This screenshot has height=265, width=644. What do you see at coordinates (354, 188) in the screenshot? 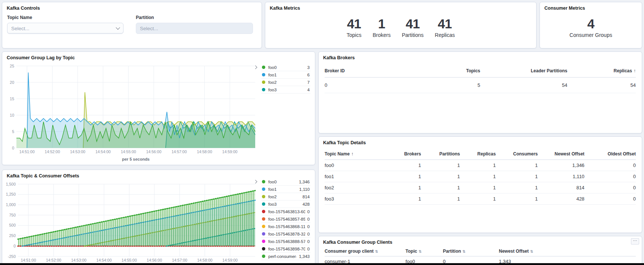
I see `table-cell: foo2` at bounding box center [354, 188].